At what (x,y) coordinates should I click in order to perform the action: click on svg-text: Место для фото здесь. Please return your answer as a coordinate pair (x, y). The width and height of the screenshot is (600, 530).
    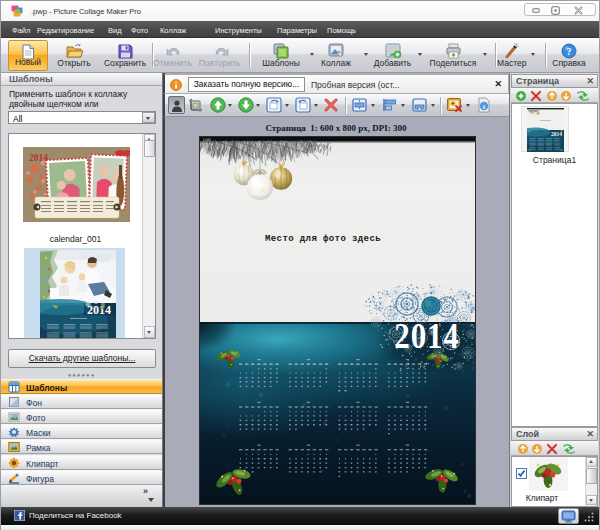
    Looking at the image, I should click on (323, 239).